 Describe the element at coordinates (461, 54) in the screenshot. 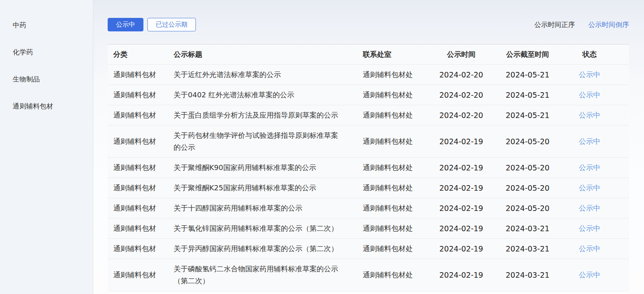

I see `header-publish-date: 公示时间` at that location.